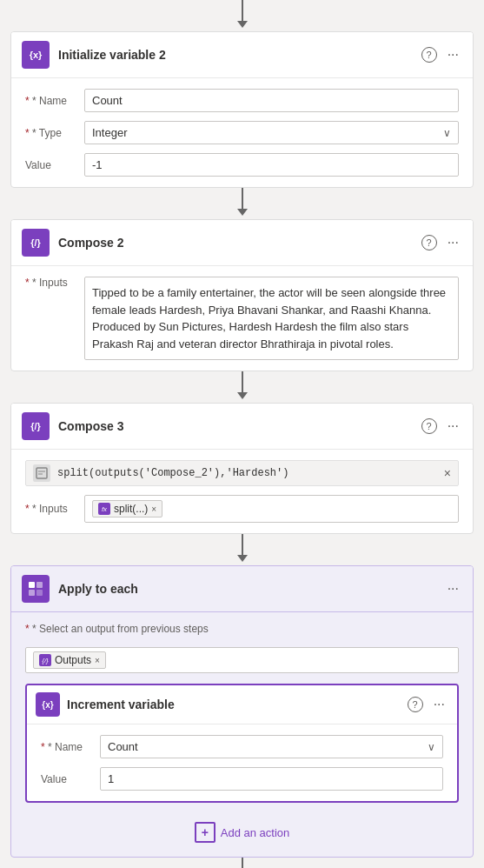 This screenshot has width=484, height=868. Describe the element at coordinates (429, 243) in the screenshot. I see `compose2-help-icon: ?` at that location.